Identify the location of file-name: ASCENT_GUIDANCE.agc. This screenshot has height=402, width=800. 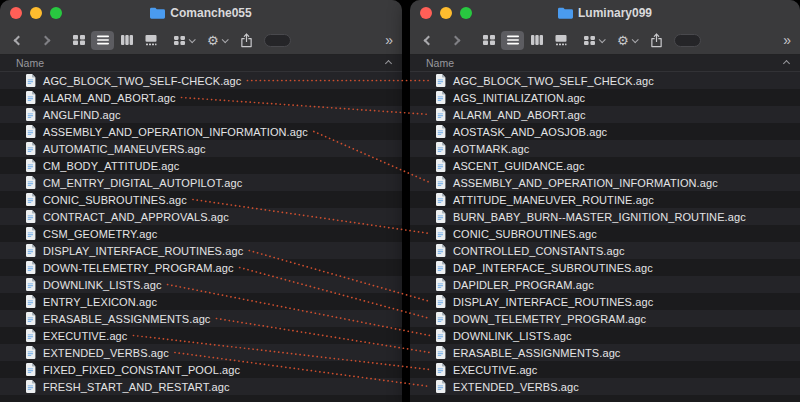
(519, 166).